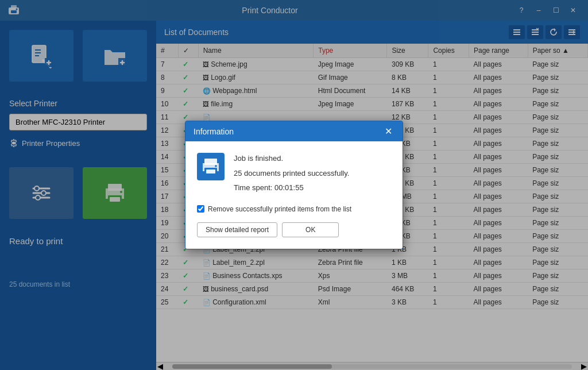 The image size is (588, 370). What do you see at coordinates (294, 131) in the screenshot?
I see `modal-titlebar: Information ✕` at bounding box center [294, 131].